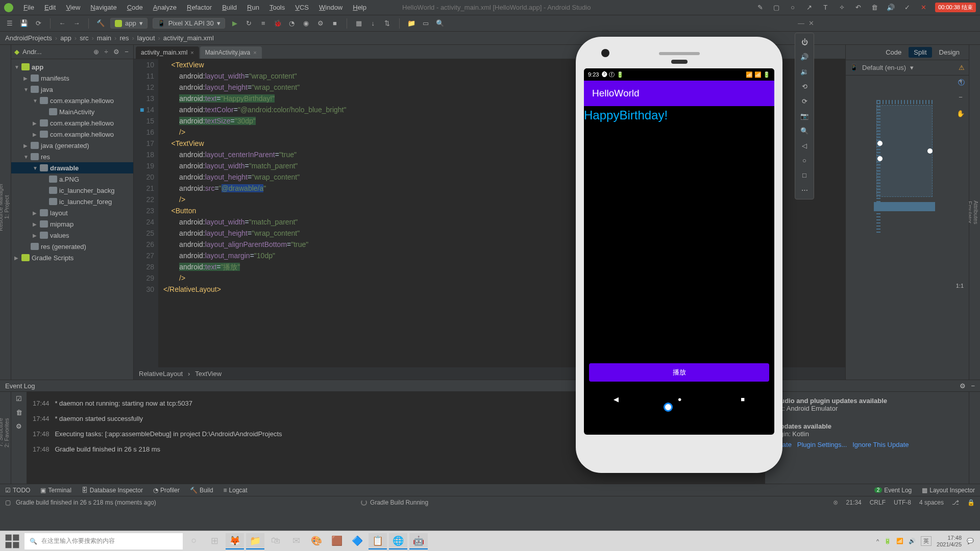  What do you see at coordinates (96, 52) in the screenshot?
I see `target-icon: ⊕` at bounding box center [96, 52].